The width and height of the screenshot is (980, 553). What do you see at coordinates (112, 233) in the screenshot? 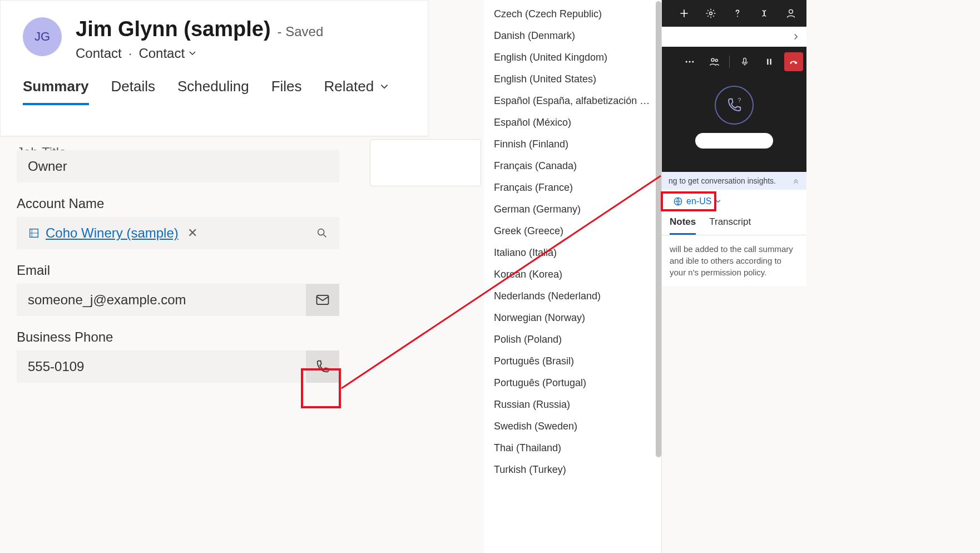
I see `account-lookup-chip: Coho Winery (sample) ✕` at bounding box center [112, 233].